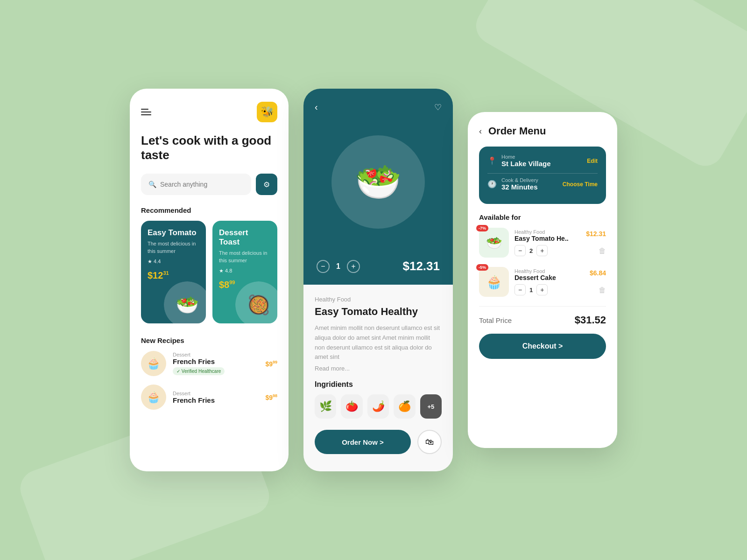 This screenshot has width=747, height=560. I want to click on recipe1-badge: ✓ Verified Healthcare, so click(199, 371).